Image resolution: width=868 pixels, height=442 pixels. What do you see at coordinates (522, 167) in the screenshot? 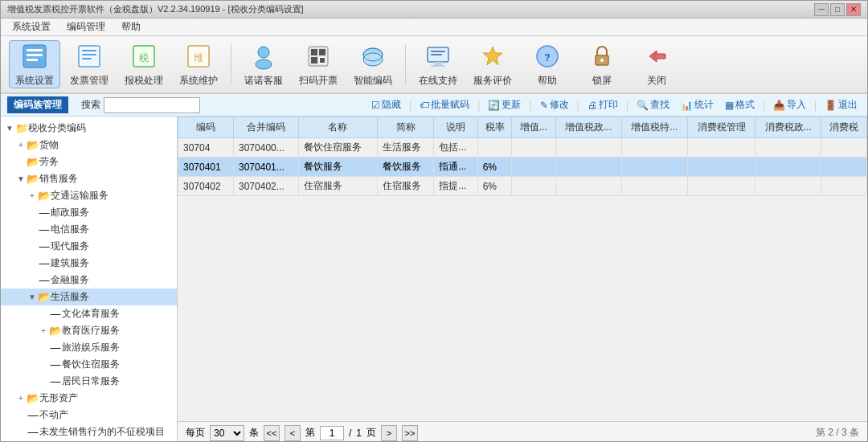
I see `table-row: 3070401 3070401... 餐饮服务 餐饮服务 指通... 6%` at bounding box center [522, 167].